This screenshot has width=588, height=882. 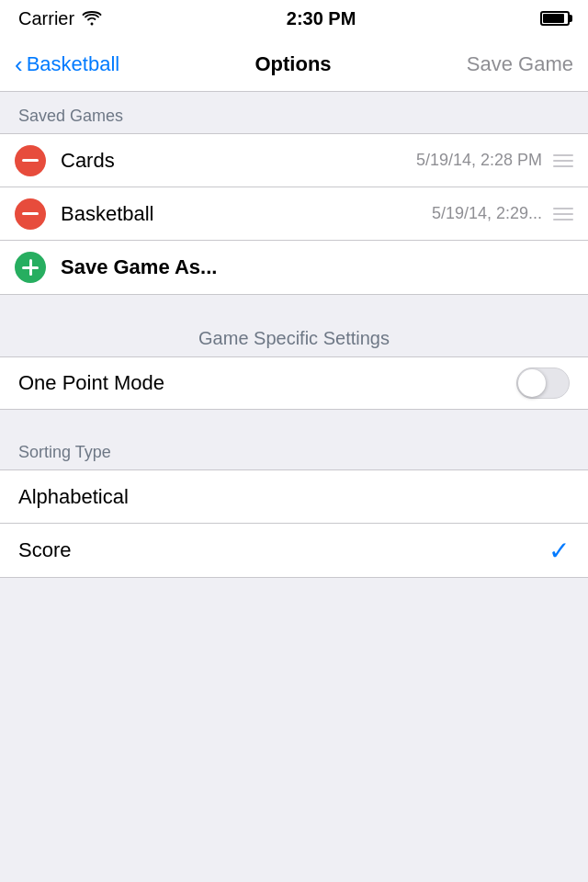 I want to click on sorting-type-list: Alphabetical Score ✓, so click(x=294, y=524).